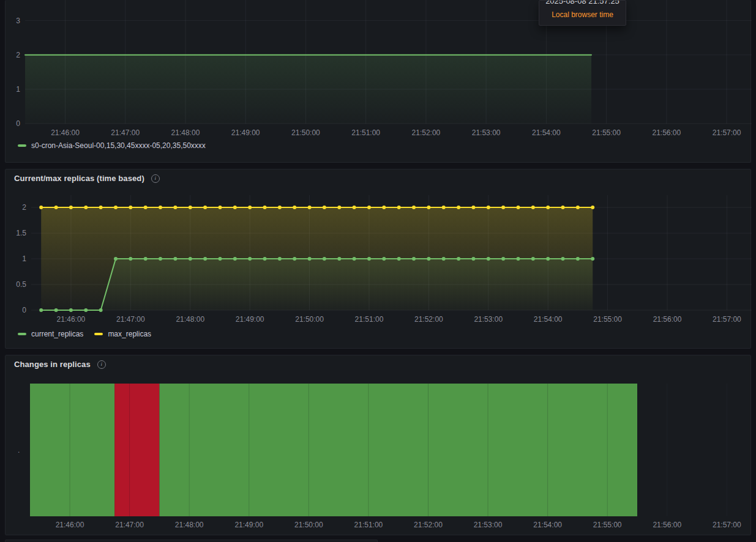 This screenshot has width=756, height=542. I want to click on legend-item-current-replicas: current_replicas, so click(50, 334).